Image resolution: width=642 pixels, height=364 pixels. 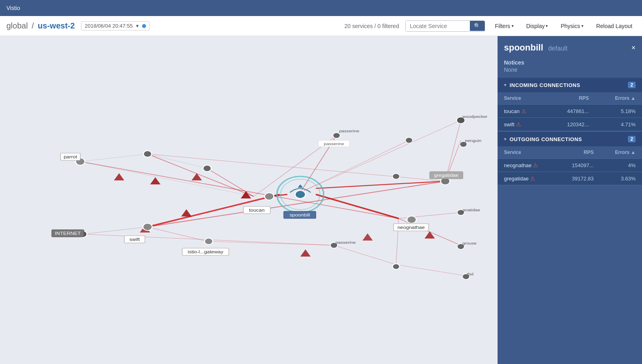 What do you see at coordinates (518, 165) in the screenshot?
I see `outgoing-service-name-0: neognathae` at bounding box center [518, 165].